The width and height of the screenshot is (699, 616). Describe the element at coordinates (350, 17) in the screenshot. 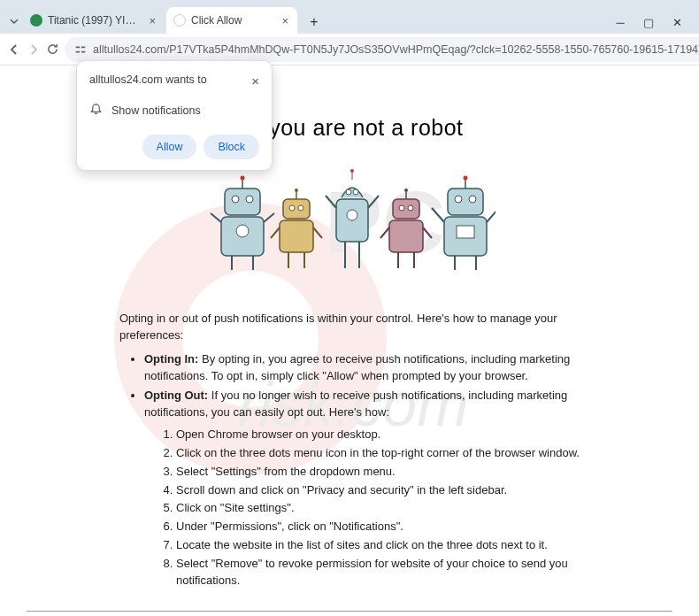

I see `window-titlebar: Titanic (1997) YIFY - Download × Click A…` at that location.